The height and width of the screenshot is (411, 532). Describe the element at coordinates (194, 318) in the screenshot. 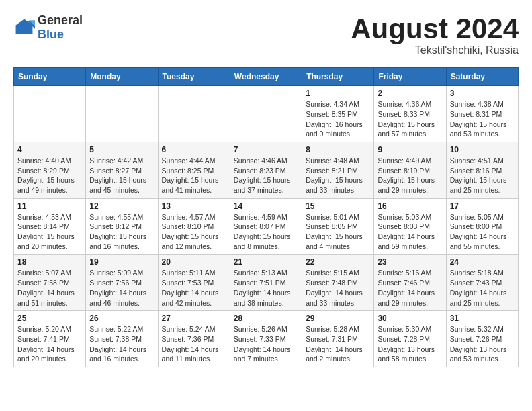

I see `day-number: 27` at that location.